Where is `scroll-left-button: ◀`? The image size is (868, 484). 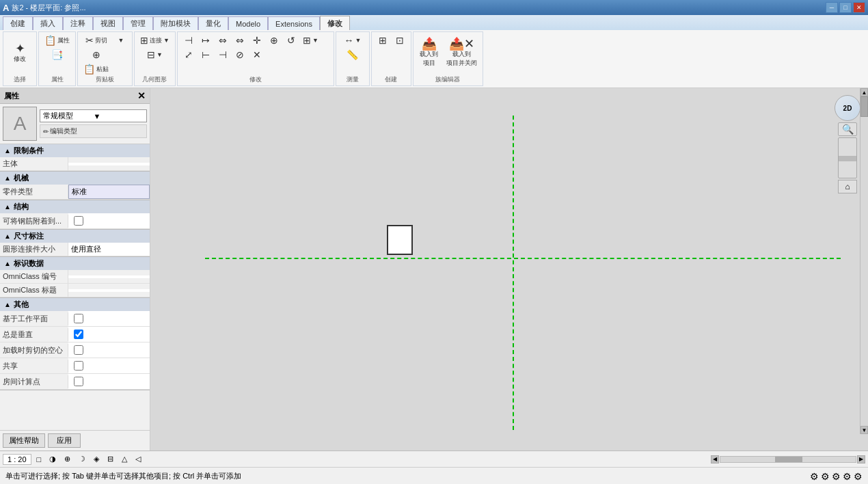
scroll-left-button: ◀ is located at coordinates (715, 459).